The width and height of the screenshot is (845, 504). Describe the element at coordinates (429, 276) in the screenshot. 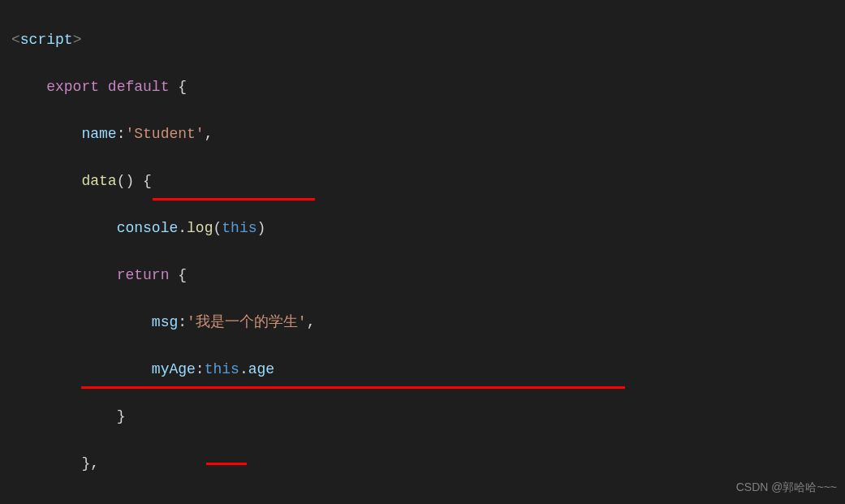

I see `code-line-6: return {` at that location.